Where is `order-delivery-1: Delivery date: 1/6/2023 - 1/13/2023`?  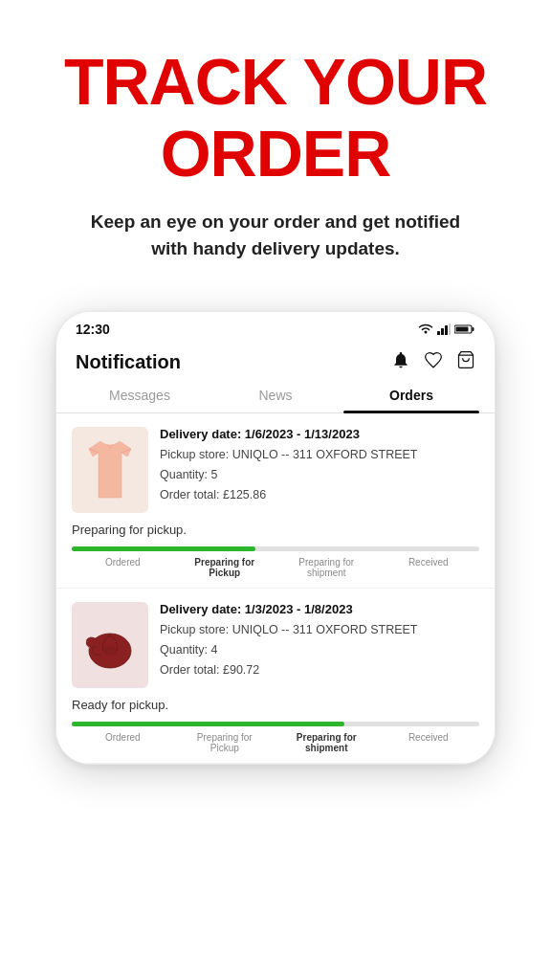 order-delivery-1: Delivery date: 1/6/2023 - 1/13/2023 is located at coordinates (320, 434).